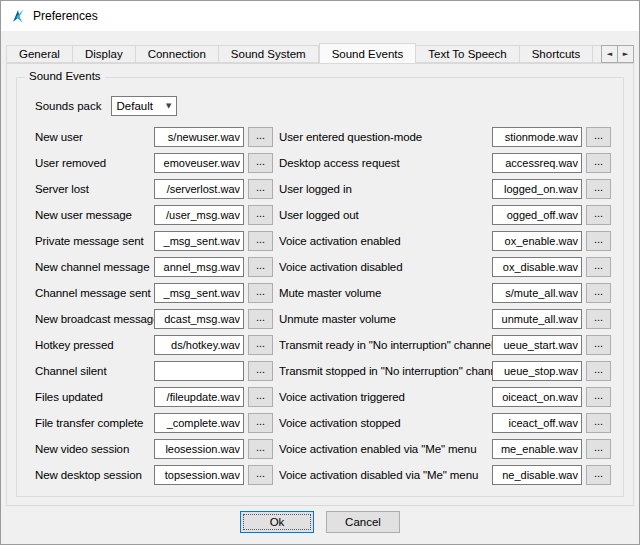 This screenshot has height=545, width=640. What do you see at coordinates (320, 54) in the screenshot?
I see `tab-bar: GeneralDisplayConnectionSound SystemSoun…` at bounding box center [320, 54].